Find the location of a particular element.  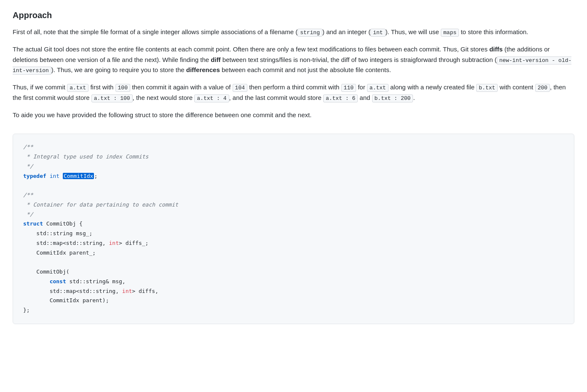

section-heading: Approach is located at coordinates (293, 15).